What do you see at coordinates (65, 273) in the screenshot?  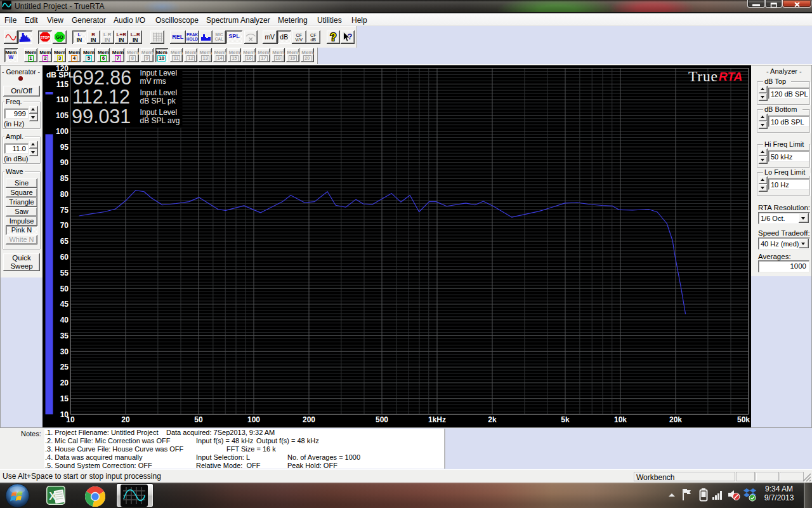 I see `svg-text: 55` at bounding box center [65, 273].